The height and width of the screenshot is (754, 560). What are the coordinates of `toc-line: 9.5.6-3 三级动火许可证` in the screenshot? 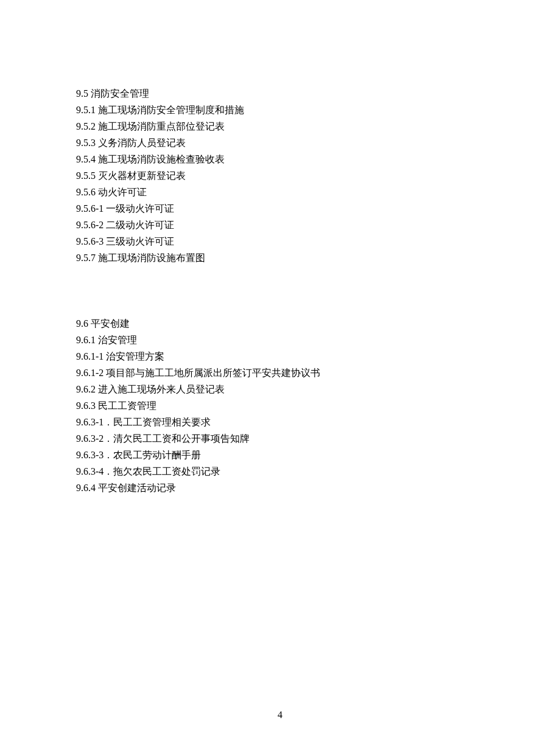 It's located at (283, 241).